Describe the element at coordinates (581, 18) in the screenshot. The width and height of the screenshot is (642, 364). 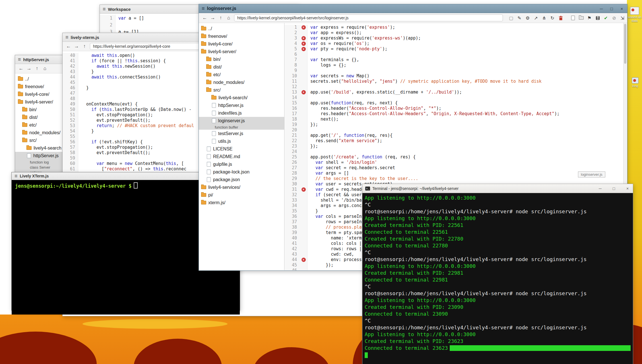
I see `folder-icon` at that location.